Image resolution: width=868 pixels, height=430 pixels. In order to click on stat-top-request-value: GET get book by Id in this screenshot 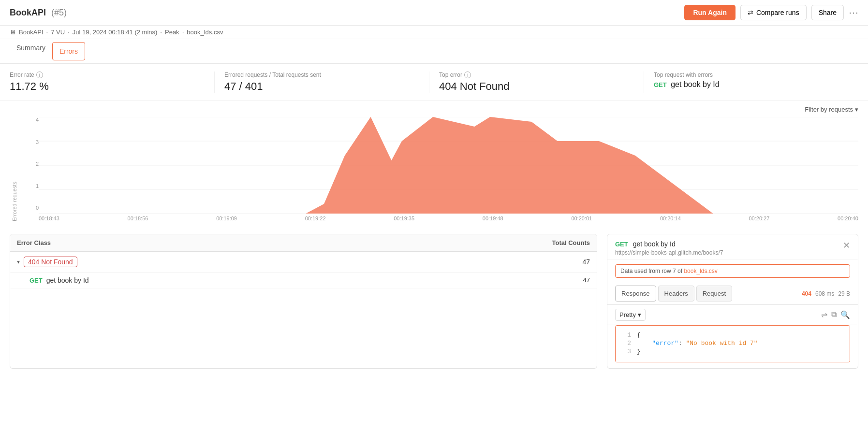, I will do `click(751, 85)`.